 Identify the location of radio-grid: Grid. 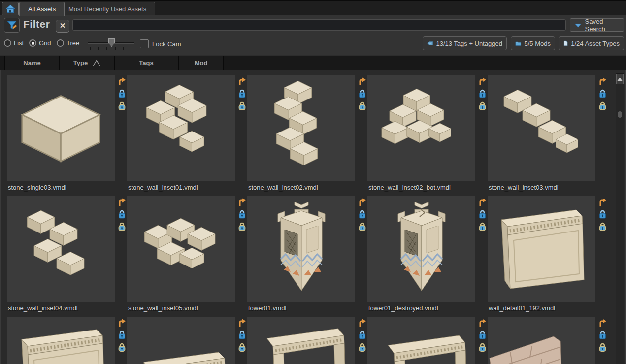
(40, 43).